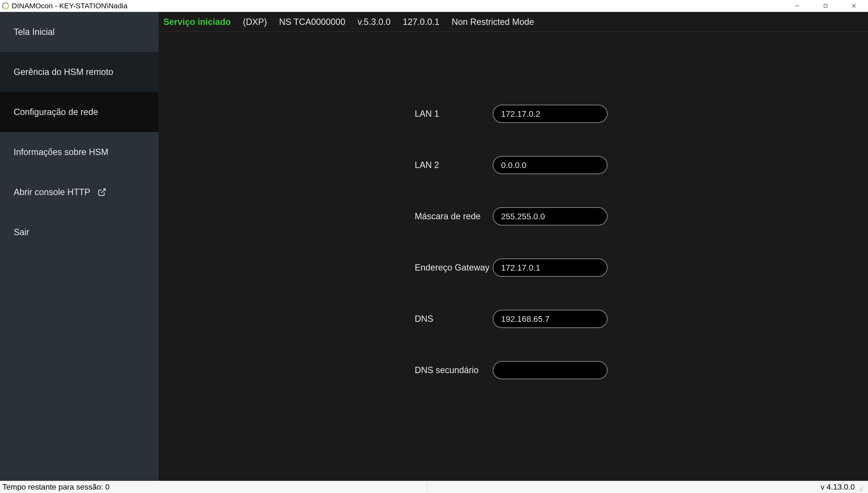  What do you see at coordinates (550, 319) in the screenshot?
I see `dns-input` at bounding box center [550, 319].